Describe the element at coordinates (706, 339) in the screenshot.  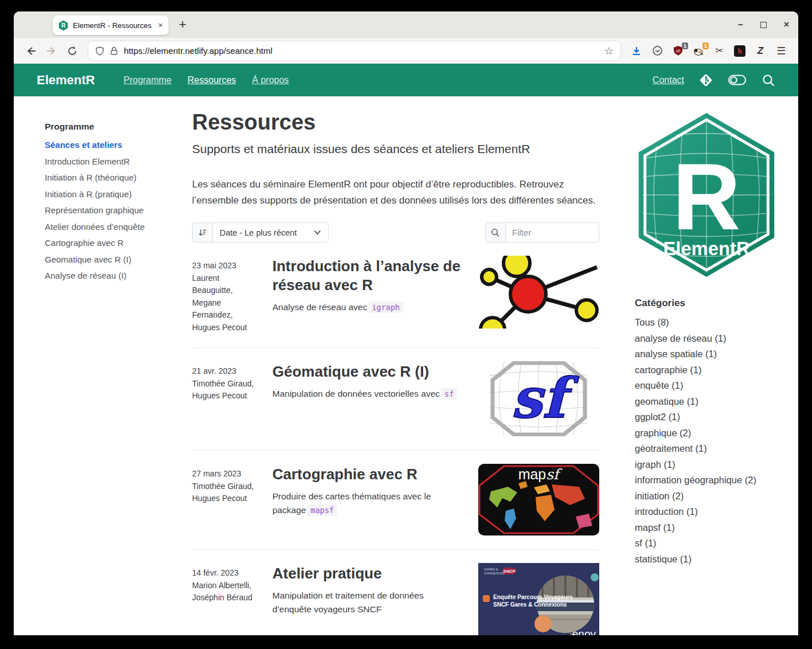
I see `category-link: analyse de réseau (1)` at that location.